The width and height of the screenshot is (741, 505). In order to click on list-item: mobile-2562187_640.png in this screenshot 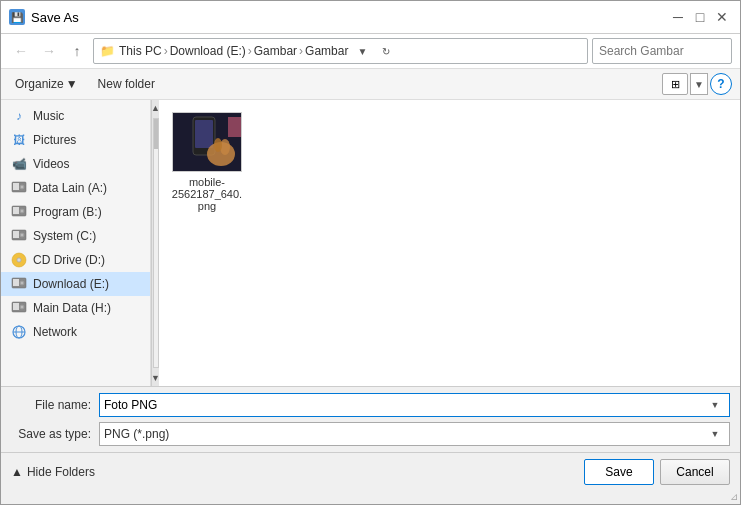, I will do `click(207, 162)`.